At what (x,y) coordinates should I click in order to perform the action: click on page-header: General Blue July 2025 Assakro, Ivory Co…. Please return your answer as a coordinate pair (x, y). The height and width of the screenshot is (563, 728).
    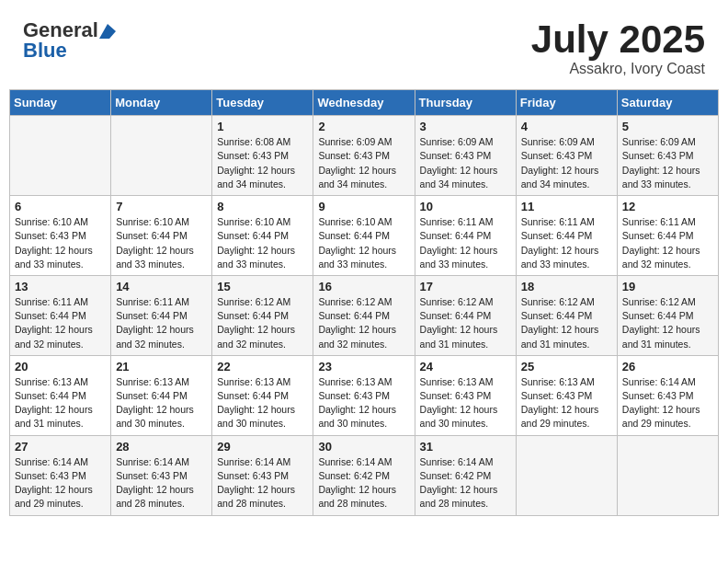
    Looking at the image, I should click on (364, 46).